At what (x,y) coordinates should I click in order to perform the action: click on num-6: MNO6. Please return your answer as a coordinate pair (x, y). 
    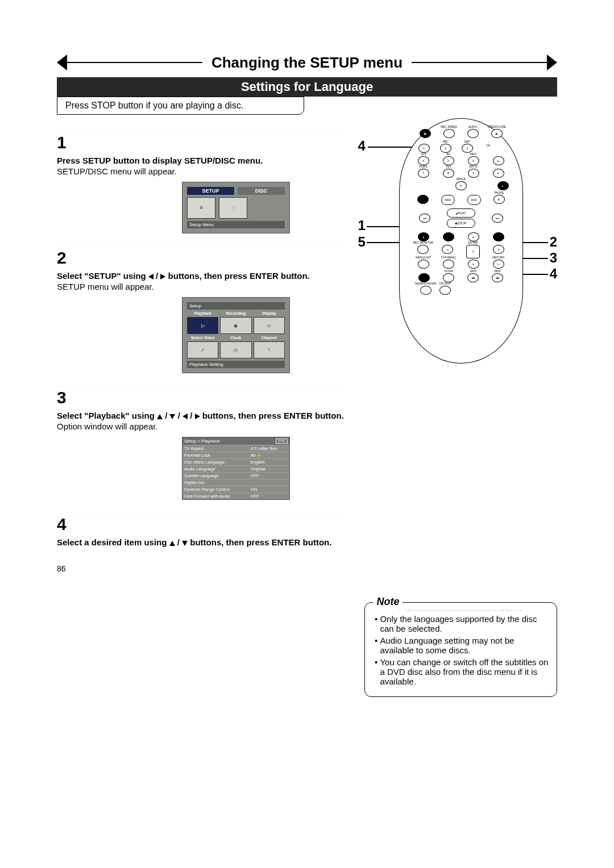
    Looking at the image, I should click on (474, 161).